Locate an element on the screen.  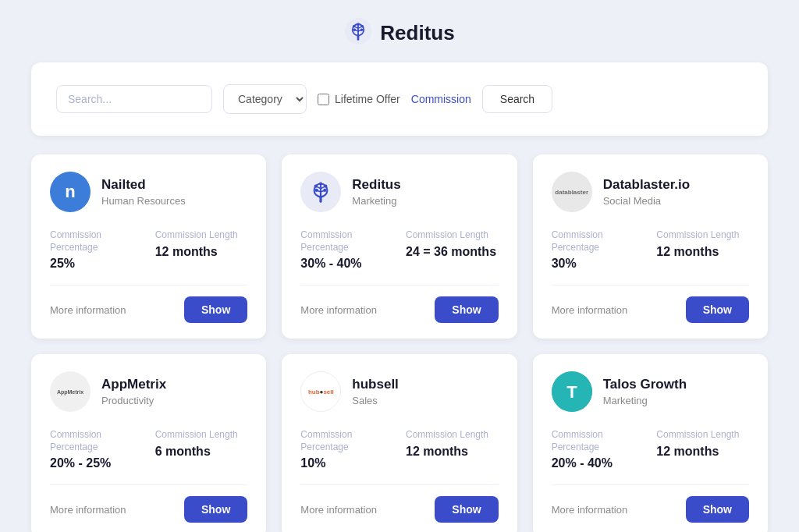
header: Reditus is located at coordinates (400, 31).